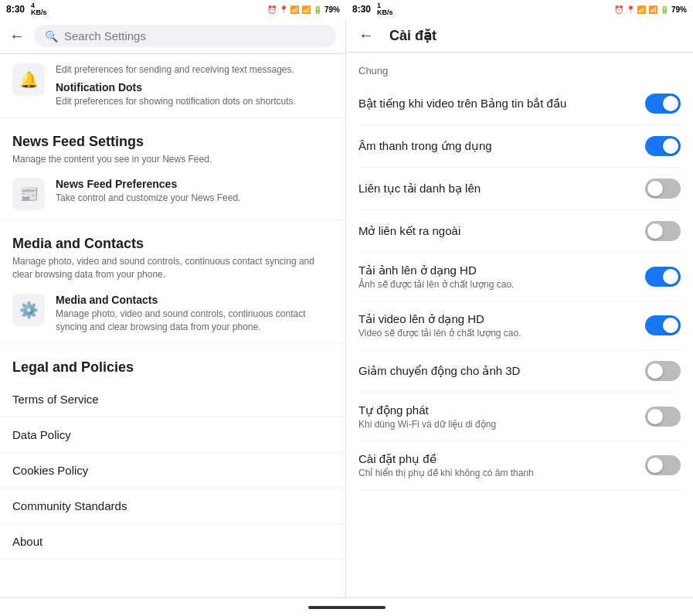 The image size is (693, 616). Describe the element at coordinates (173, 9) in the screenshot. I see `left-status-bar: 8:30 4 KB/s ⏰ 📍 📶 📶 🔋 79%` at that location.